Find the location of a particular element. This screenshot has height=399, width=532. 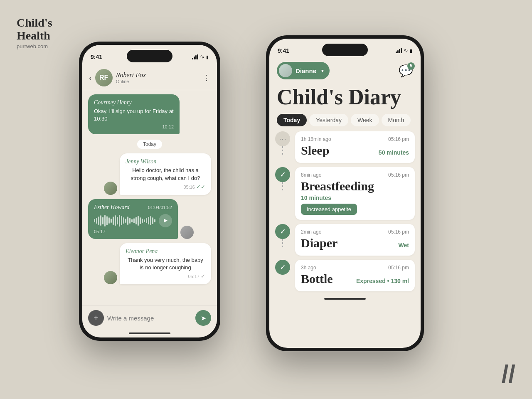

entry-value-bottle: Expressed • 130 ml is located at coordinates (382, 281).